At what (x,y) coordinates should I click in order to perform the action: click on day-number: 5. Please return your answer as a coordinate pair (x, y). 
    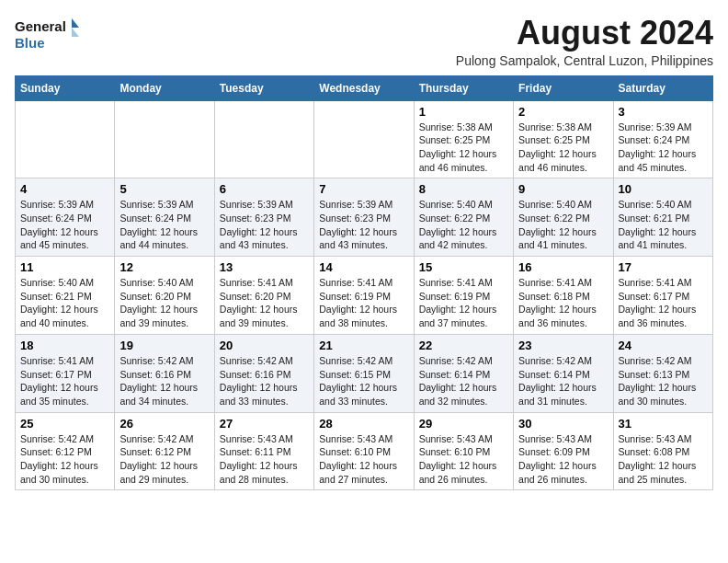
    Looking at the image, I should click on (164, 190).